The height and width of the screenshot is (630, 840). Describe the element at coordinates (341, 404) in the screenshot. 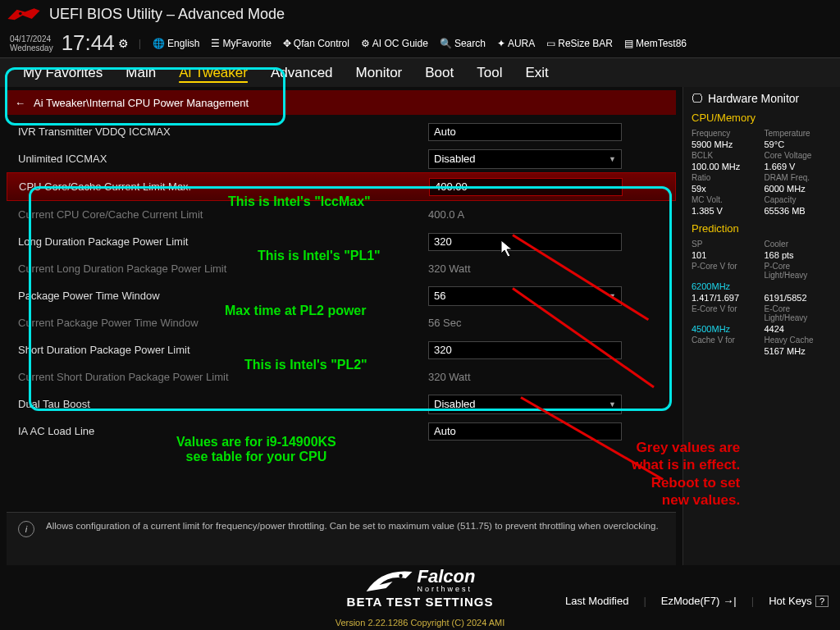

I see `setting-row: Dual Tau BoostDisabled▼` at that location.